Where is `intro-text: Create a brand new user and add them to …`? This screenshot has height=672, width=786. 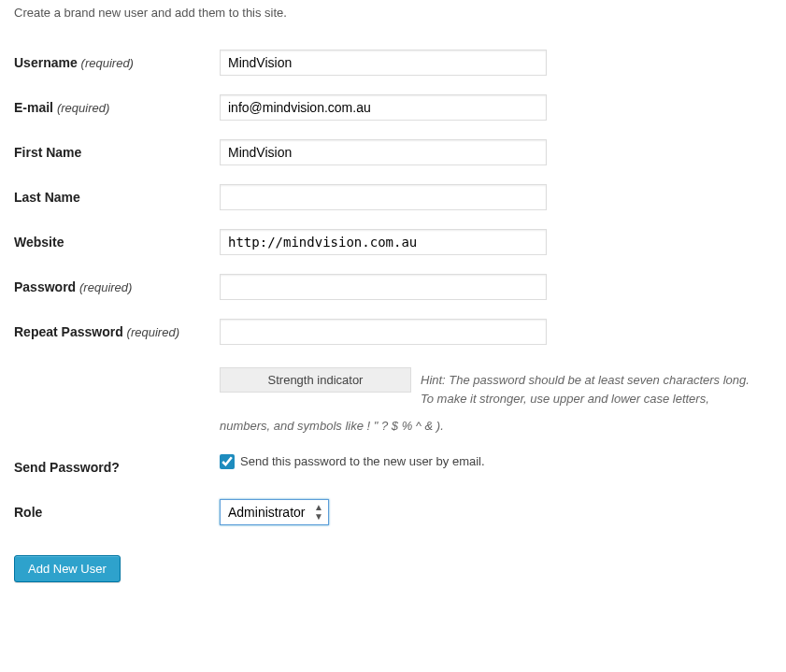 intro-text: Create a brand new user and add them to … is located at coordinates (393, 13).